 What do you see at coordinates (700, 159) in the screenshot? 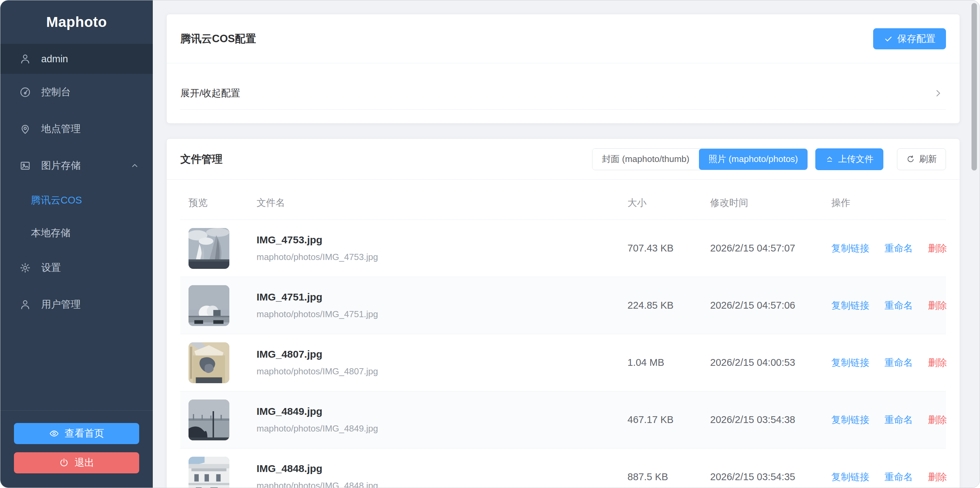
I see `folder-tab-group: 封面 (maphoto/thumb) 照片 (maphoto/photos)` at bounding box center [700, 159].